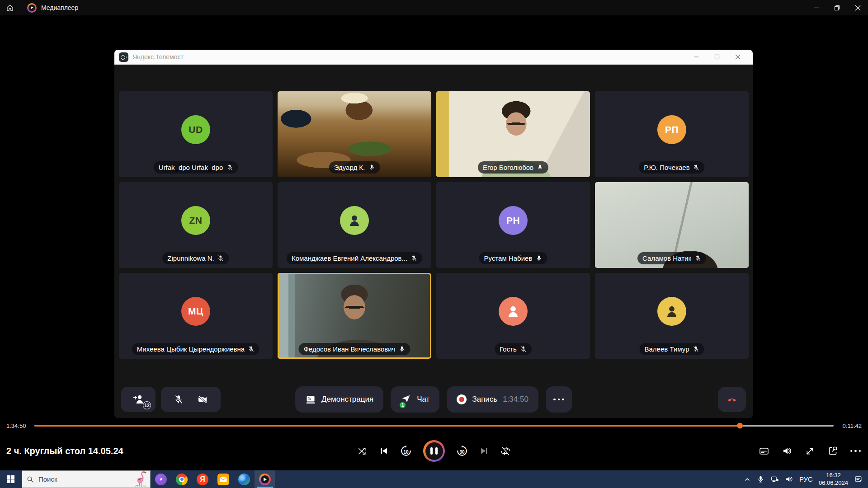  Describe the element at coordinates (138, 399) in the screenshot. I see `add-participants-button: 12` at that location.